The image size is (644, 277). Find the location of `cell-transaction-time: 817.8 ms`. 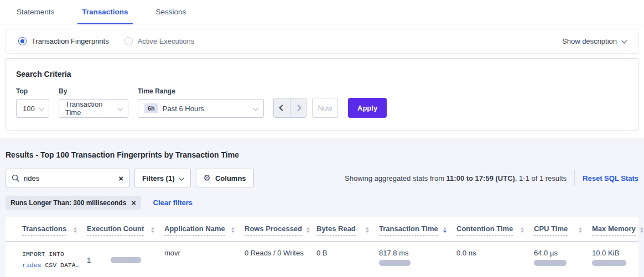

cell-transaction-time: 817.8 ms is located at coordinates (418, 259).